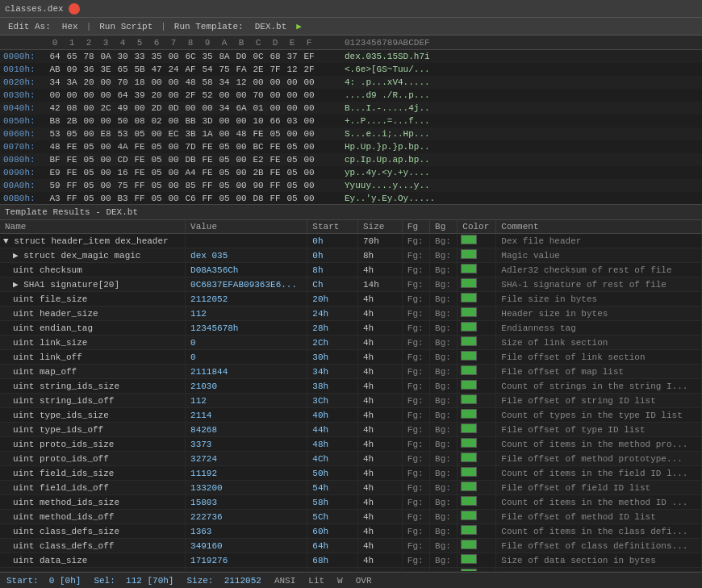 The height and width of the screenshot is (588, 702). What do you see at coordinates (599, 343) in the screenshot?
I see `row-comment: Size of link section` at bounding box center [599, 343].